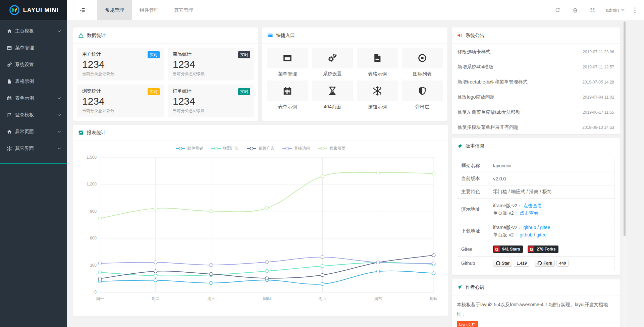 This screenshot has width=644, height=327. What do you see at coordinates (196, 148) in the screenshot?
I see `legend-label: 邮件营销` at bounding box center [196, 148].